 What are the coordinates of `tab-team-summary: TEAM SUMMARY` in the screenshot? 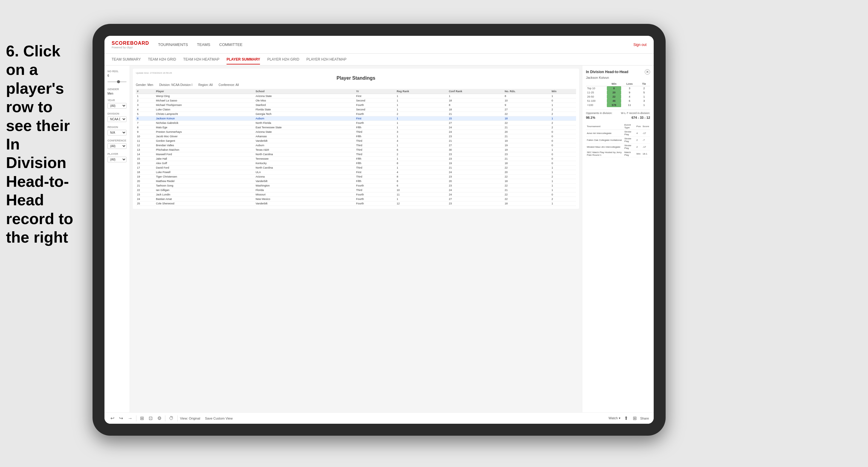 It's located at (126, 59).